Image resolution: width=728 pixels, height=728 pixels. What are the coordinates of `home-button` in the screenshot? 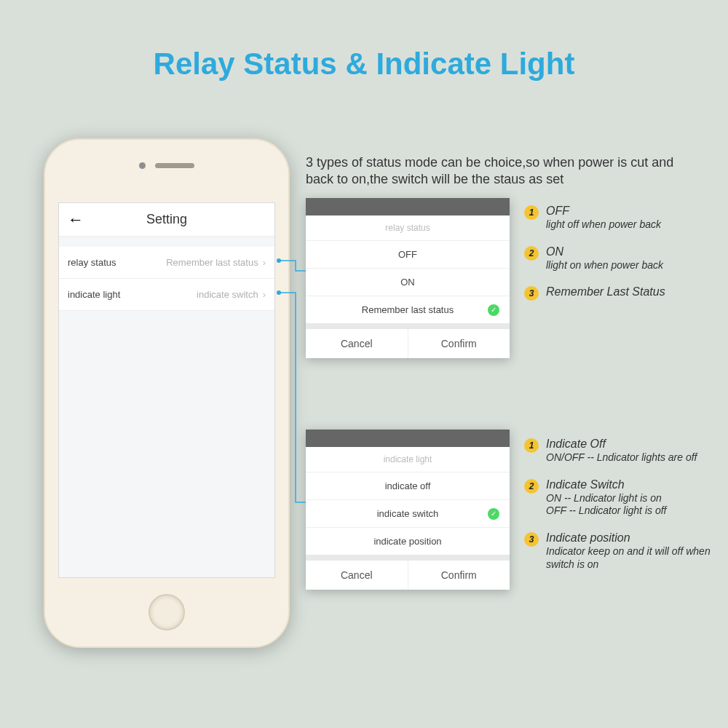 It's located at (167, 612).